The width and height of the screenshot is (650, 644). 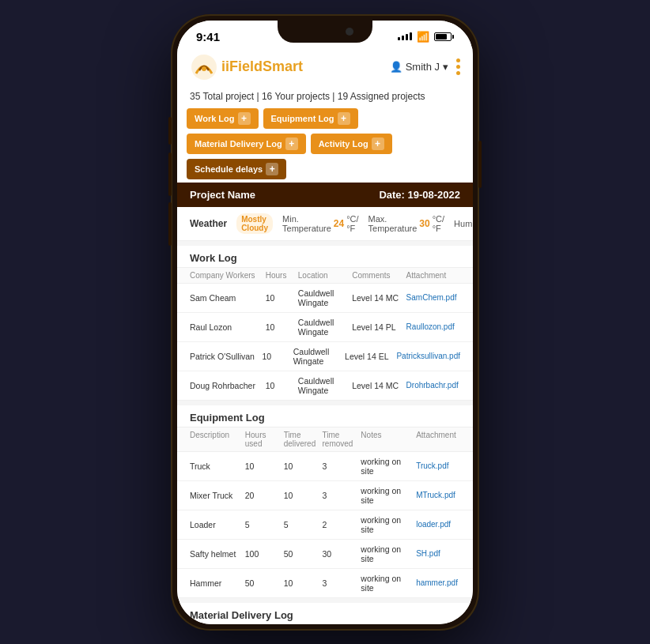 What do you see at coordinates (239, 144) in the screenshot?
I see `tab-material-log-label: Material Delivery Log` at bounding box center [239, 144].